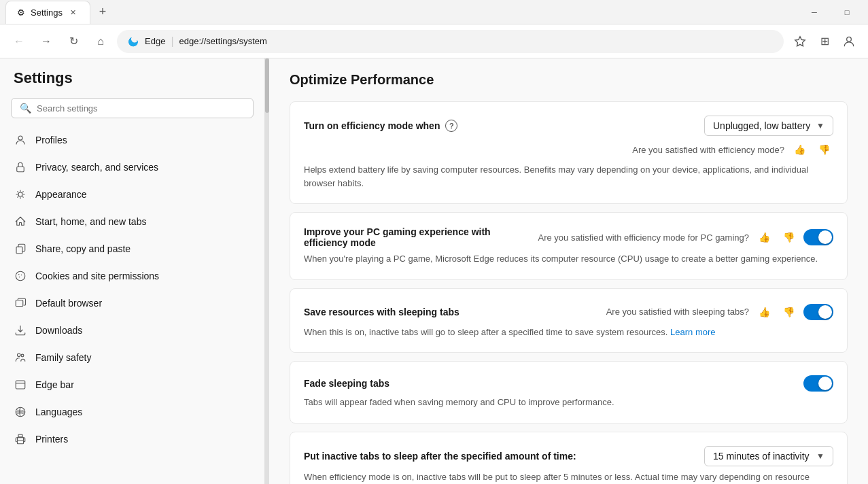  What do you see at coordinates (769, 456) in the screenshot?
I see `sleep-timer-controls: 15 minutes of inactivity ▼` at bounding box center [769, 456].